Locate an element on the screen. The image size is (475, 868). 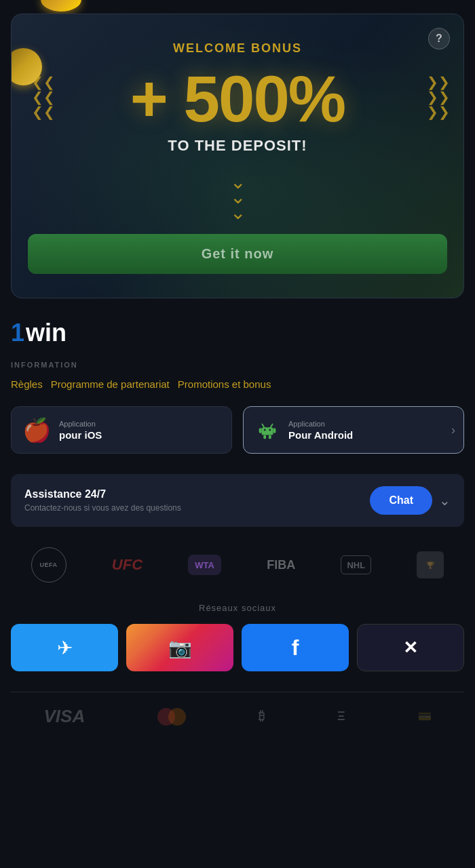
social-grid: ✈ 📷 f ✕ is located at coordinates (238, 648).